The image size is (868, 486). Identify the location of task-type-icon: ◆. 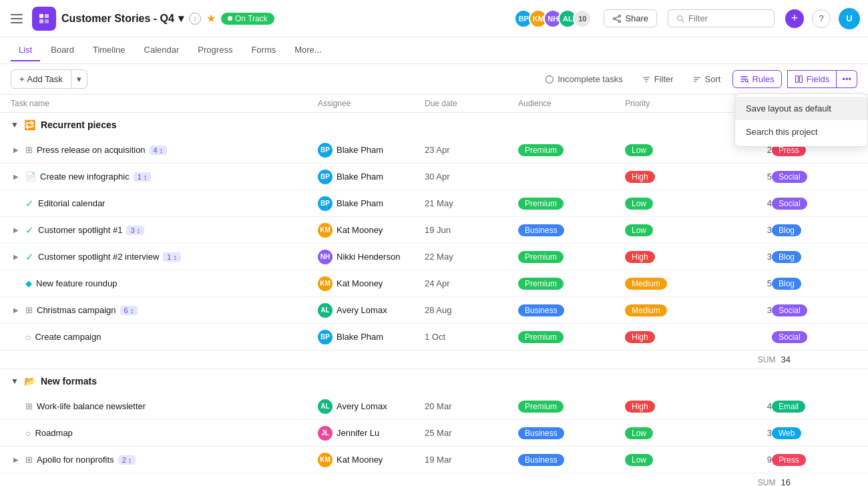
(29, 283).